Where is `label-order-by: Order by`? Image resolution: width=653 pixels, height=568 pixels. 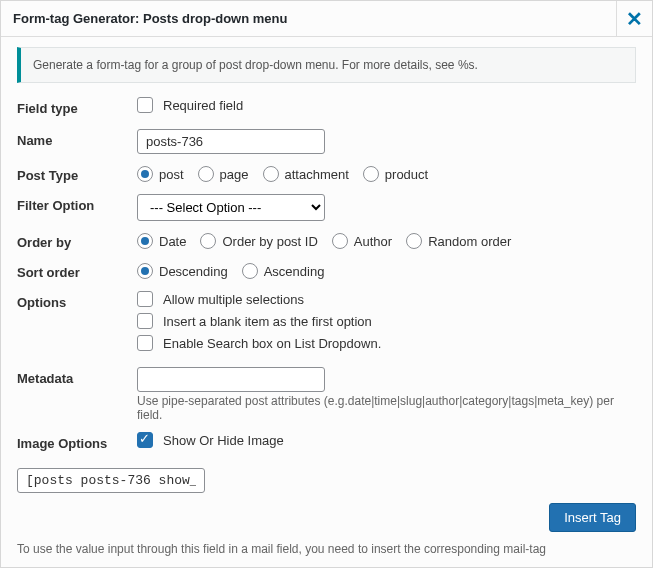
label-order-by: Order by is located at coordinates (77, 240).